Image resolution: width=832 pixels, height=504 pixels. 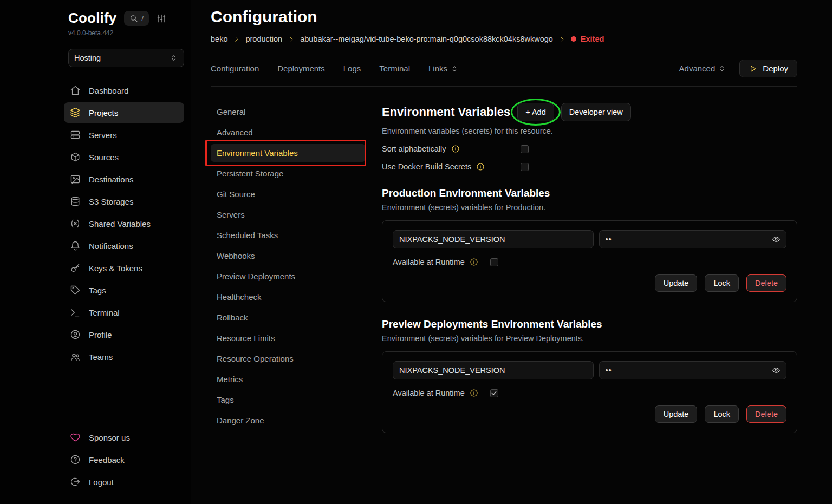 I want to click on subnav-item-healthcheck: Healthcheck, so click(x=288, y=297).